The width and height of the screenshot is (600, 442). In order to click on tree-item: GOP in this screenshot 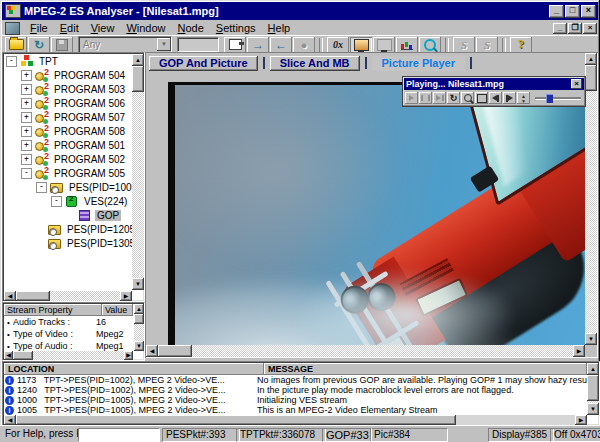, I will do `click(68, 215)`.